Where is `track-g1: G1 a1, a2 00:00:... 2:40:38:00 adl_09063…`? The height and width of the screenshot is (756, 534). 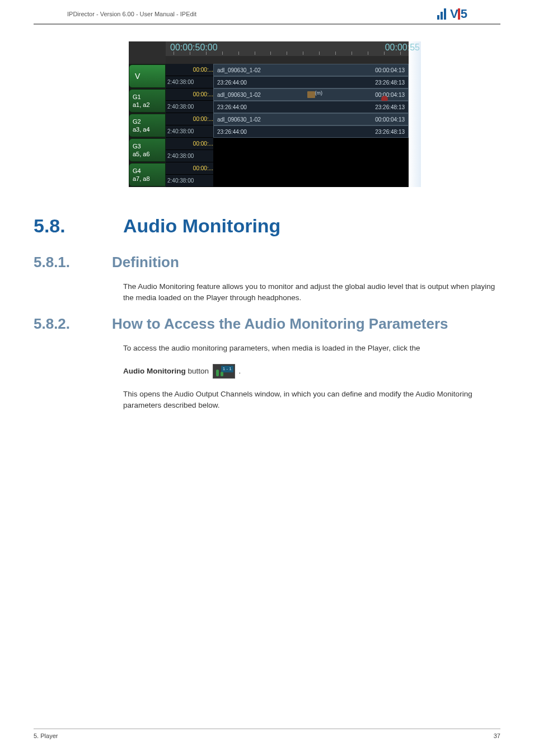 track-g1: G1 a1, a2 00:00:... 2:40:38:00 adl_09063… is located at coordinates (269, 101).